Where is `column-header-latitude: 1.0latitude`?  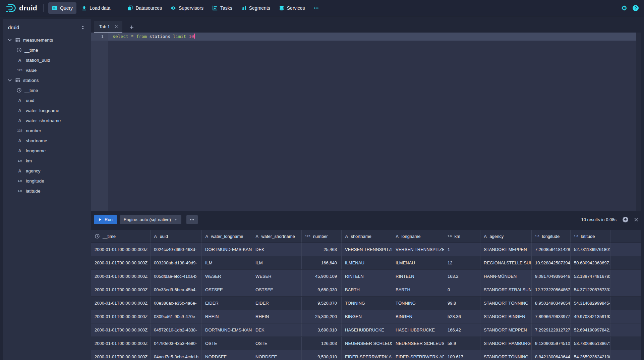 column-header-latitude: 1.0latitude is located at coordinates (591, 236).